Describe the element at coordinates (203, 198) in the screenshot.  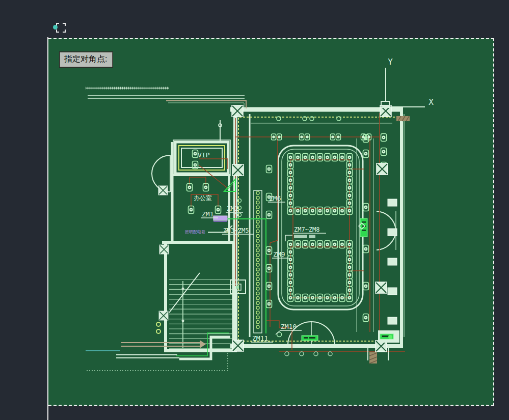
I see `office-label: 办公室` at that location.